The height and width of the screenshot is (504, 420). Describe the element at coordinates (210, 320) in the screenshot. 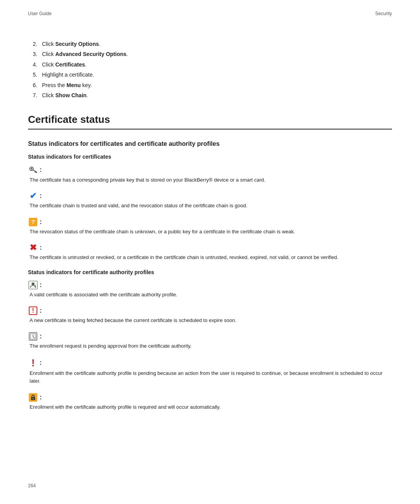

I see `ca-excl-desc: A new certificate is being fetched becau…` at that location.